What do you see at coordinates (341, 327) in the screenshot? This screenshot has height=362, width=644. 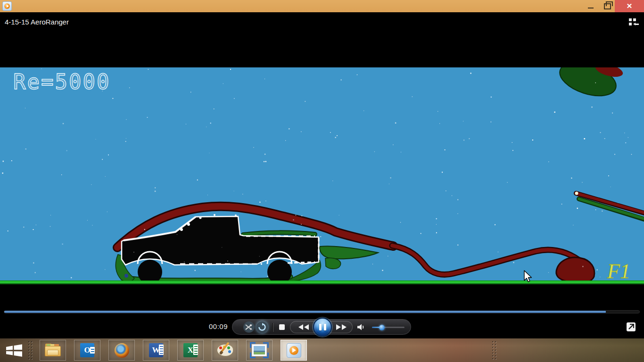 I see `fast-forward-icon` at bounding box center [341, 327].